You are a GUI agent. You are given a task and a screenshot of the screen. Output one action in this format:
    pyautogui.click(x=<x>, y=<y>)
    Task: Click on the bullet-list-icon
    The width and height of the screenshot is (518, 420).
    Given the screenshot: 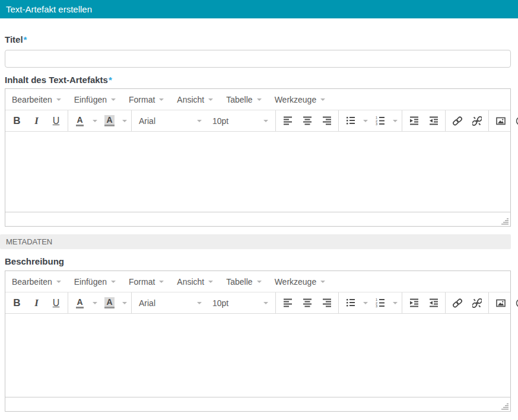 What is the action you would take?
    pyautogui.click(x=351, y=303)
    